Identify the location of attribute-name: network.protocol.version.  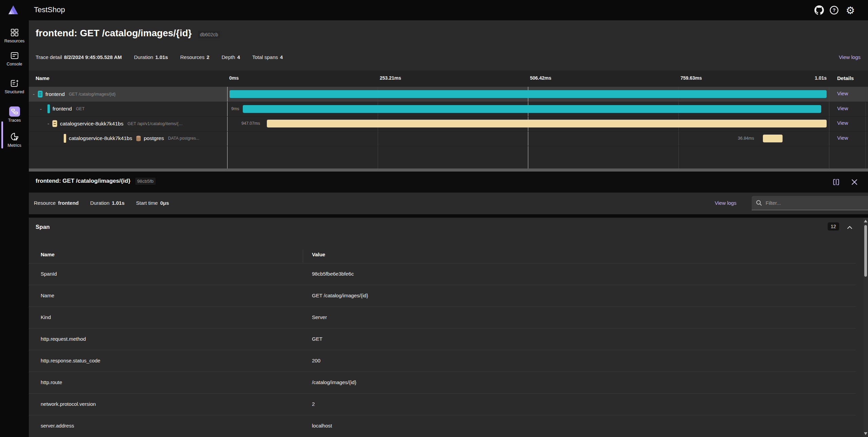
(68, 404).